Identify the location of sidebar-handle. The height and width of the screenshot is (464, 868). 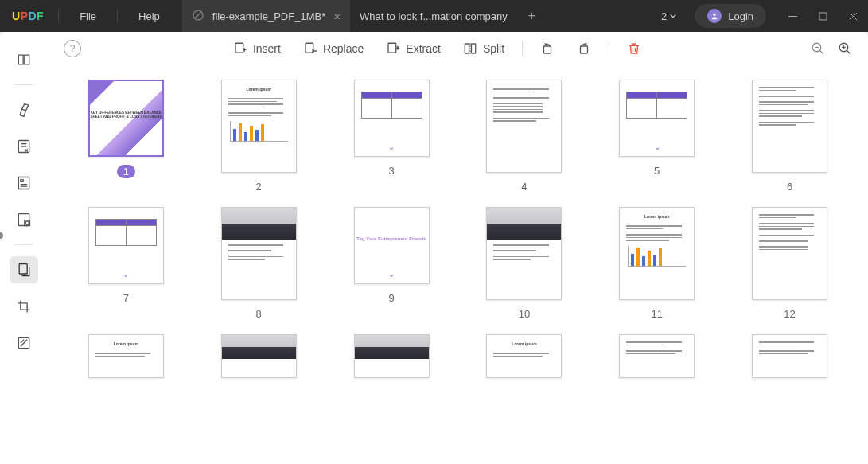
(2, 236).